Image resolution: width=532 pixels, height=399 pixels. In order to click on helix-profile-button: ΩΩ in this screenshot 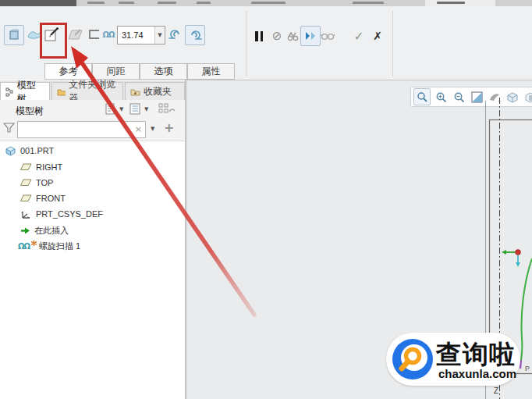, I will do `click(108, 34)`.